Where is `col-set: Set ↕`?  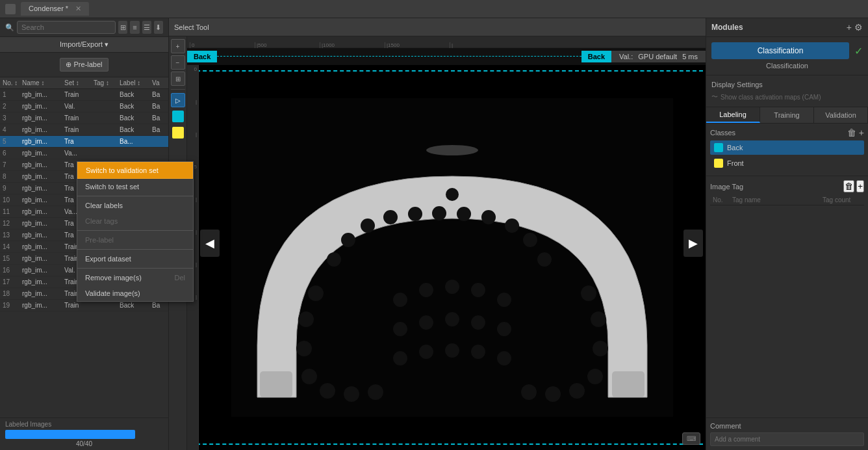
col-set: Set ↕ is located at coordinates (79, 83).